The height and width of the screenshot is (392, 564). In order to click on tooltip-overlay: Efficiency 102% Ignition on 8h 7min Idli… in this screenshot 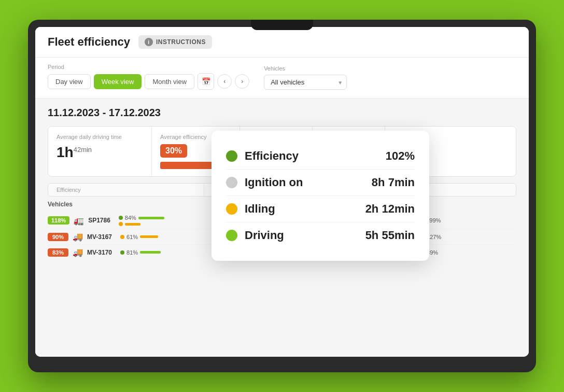, I will do `click(320, 196)`.